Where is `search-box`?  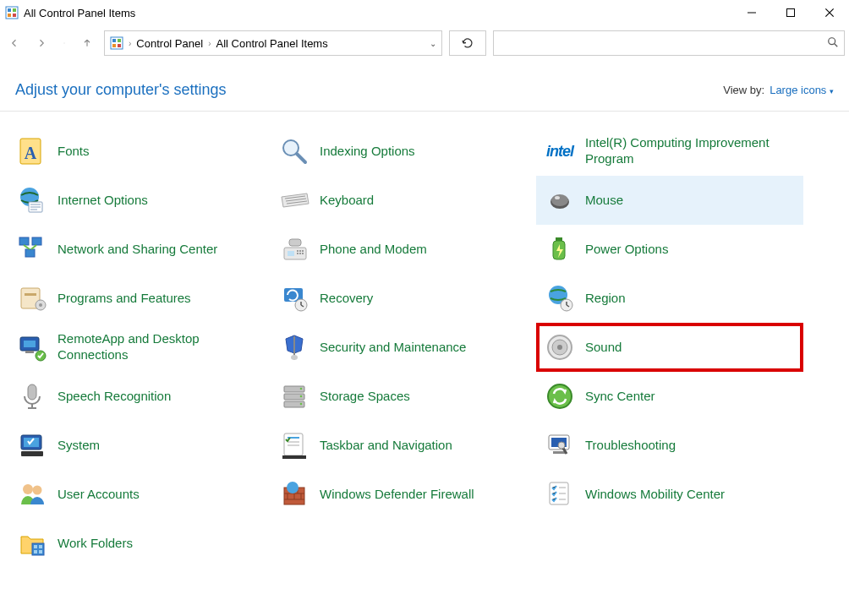
search-box is located at coordinates (669, 43).